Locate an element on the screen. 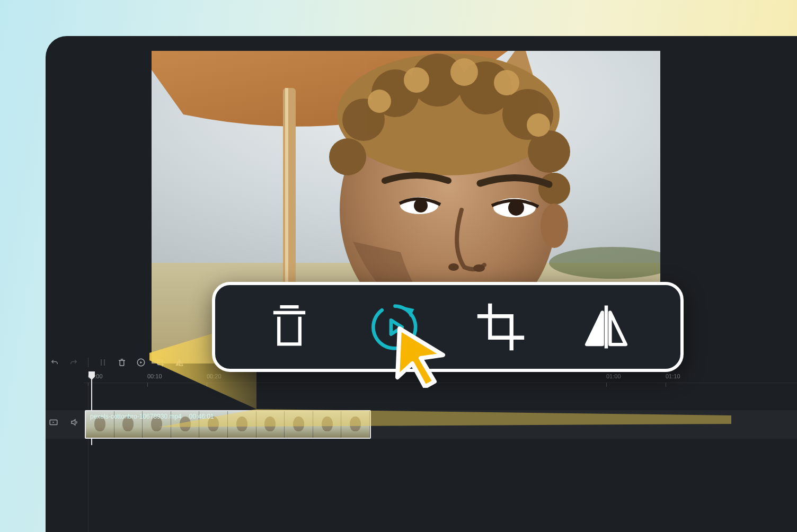 This screenshot has height=532, width=797. redo-icon is located at coordinates (74, 362).